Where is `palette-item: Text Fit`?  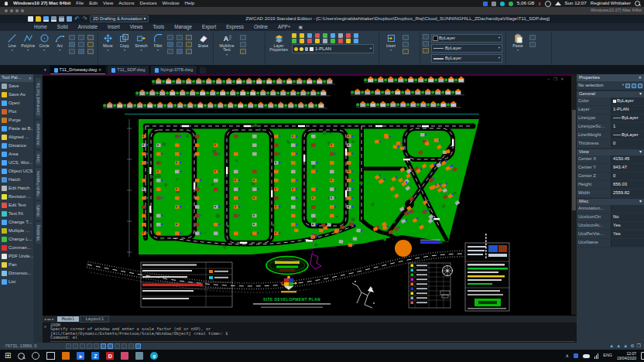 palette-item: Text Fit is located at coordinates (17, 213).